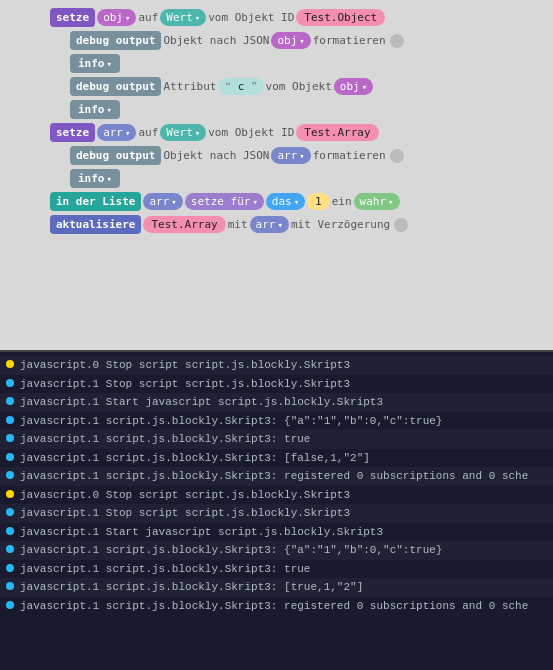  Describe the element at coordinates (377, 202) in the screenshot. I see `wahr-dropdown: wahr` at that location.